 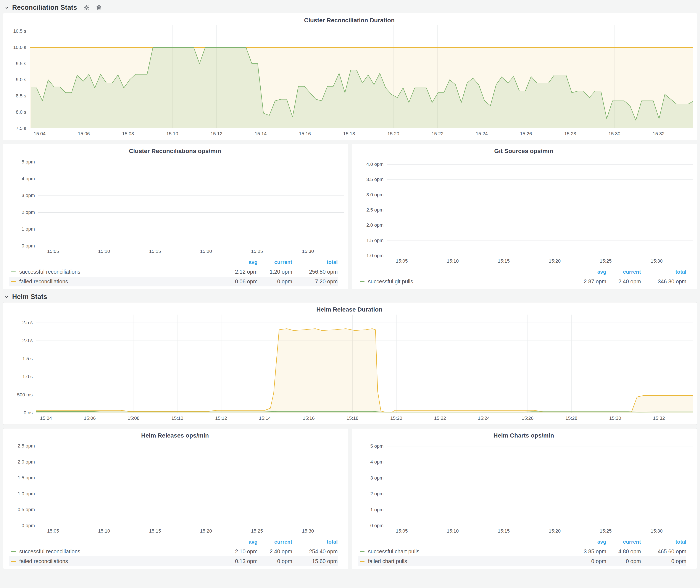 What do you see at coordinates (522, 272) in the screenshot?
I see `legend-header-row: avgcurrenttotal` at bounding box center [522, 272].